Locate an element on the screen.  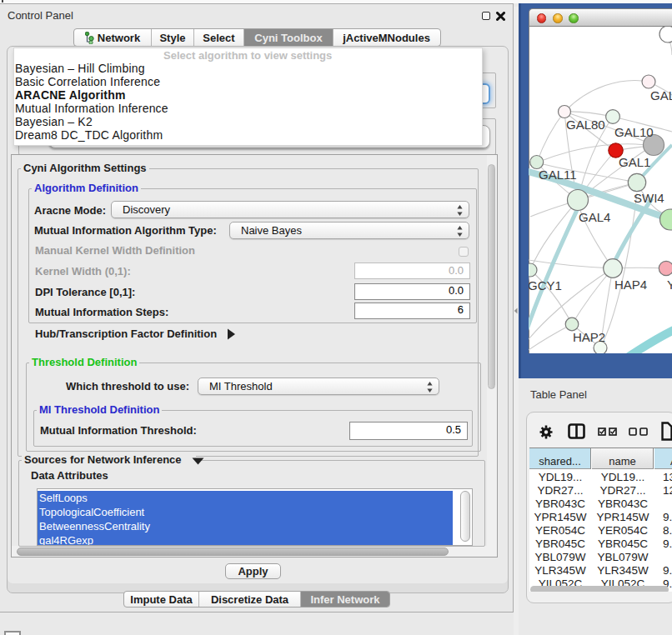
svg-text: GAL11 is located at coordinates (558, 175).